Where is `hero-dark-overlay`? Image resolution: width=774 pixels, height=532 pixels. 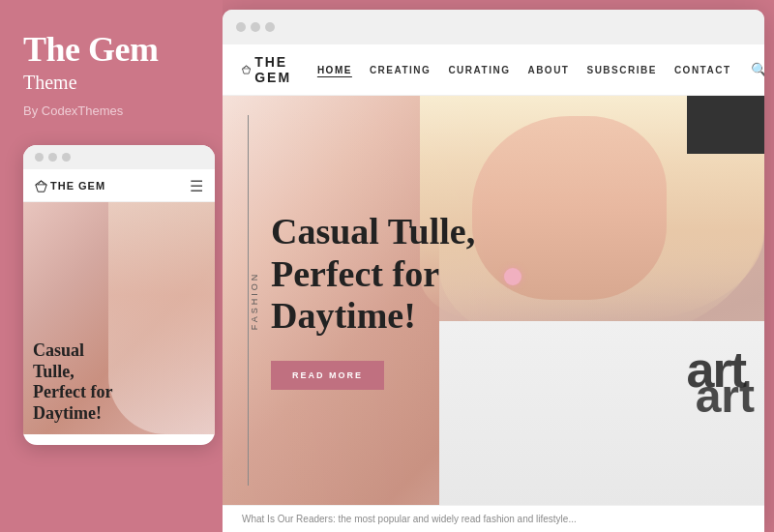
hero-dark-overlay is located at coordinates (726, 125).